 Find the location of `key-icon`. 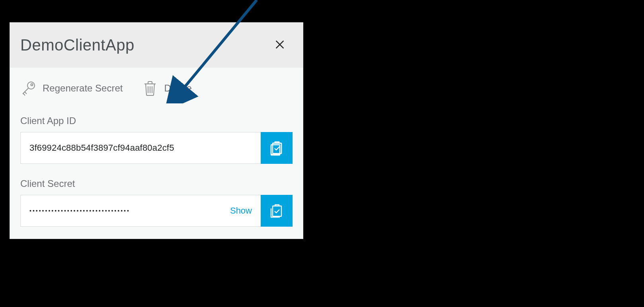

key-icon is located at coordinates (28, 88).